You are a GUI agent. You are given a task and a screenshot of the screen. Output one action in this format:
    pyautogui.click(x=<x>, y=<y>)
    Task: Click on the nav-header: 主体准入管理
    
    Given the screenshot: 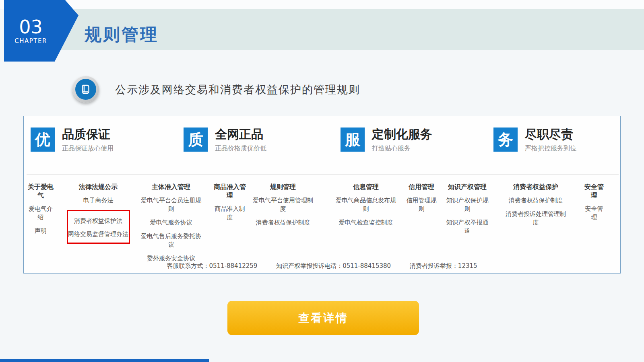 What is the action you would take?
    pyautogui.click(x=171, y=187)
    